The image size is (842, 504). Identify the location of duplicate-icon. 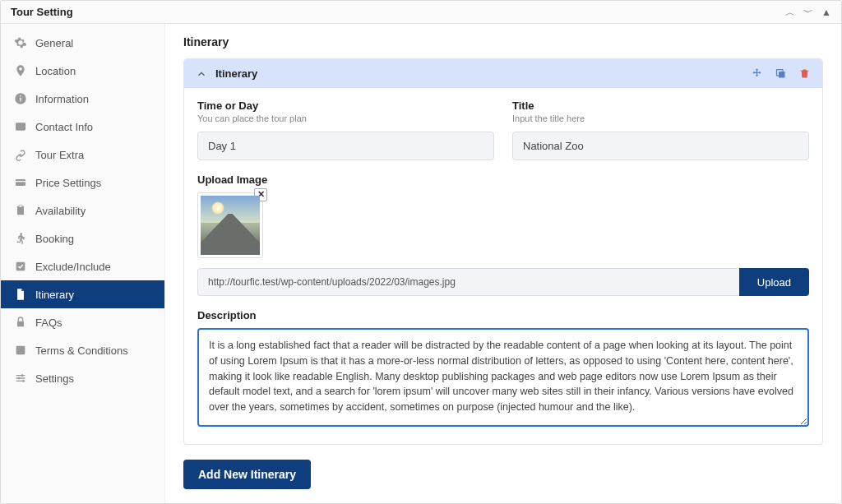
(781, 74).